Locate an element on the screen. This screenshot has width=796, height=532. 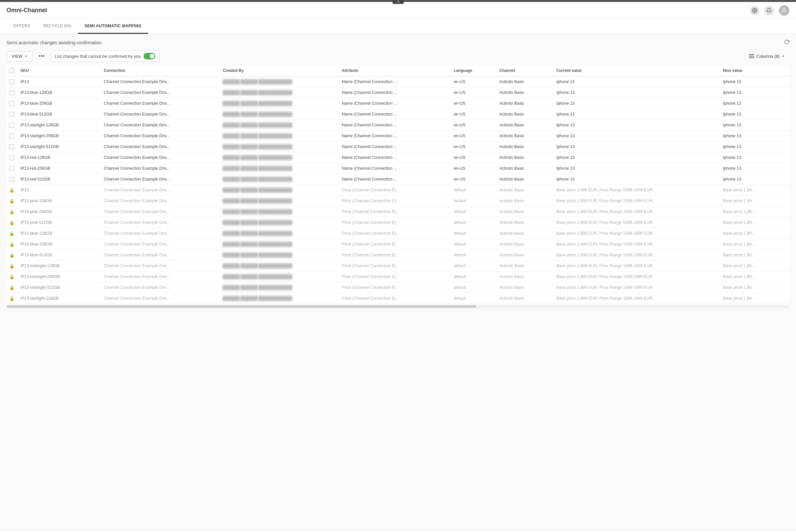
columns-label: Columns (8) is located at coordinates (768, 56).